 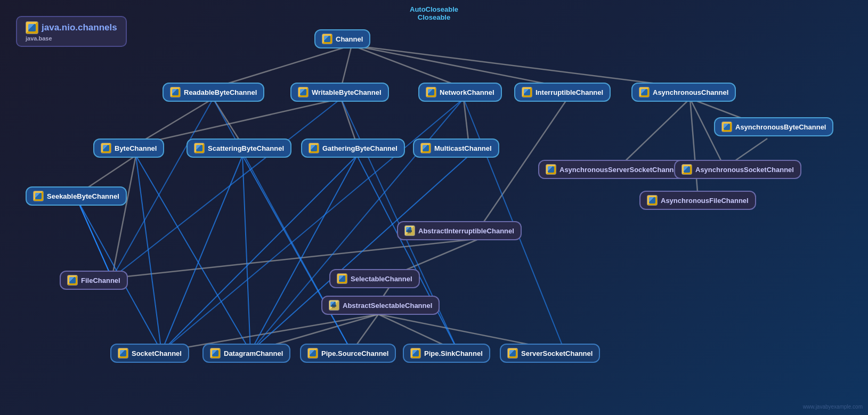 What do you see at coordinates (569, 93) in the screenshot?
I see `interruptible-label: InterruptibleChannel` at bounding box center [569, 93].